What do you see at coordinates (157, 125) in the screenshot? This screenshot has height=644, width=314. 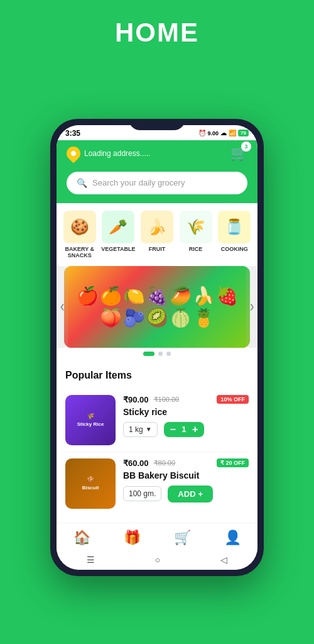 I see `phone-notch` at bounding box center [157, 125].